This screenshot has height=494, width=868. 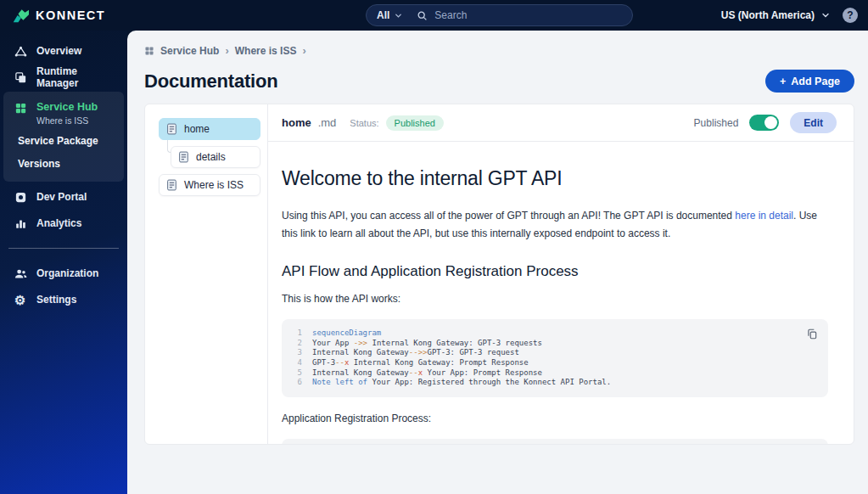 I want to click on doc-paragraph-1: Using this API, you can access all of th…, so click(x=555, y=225).